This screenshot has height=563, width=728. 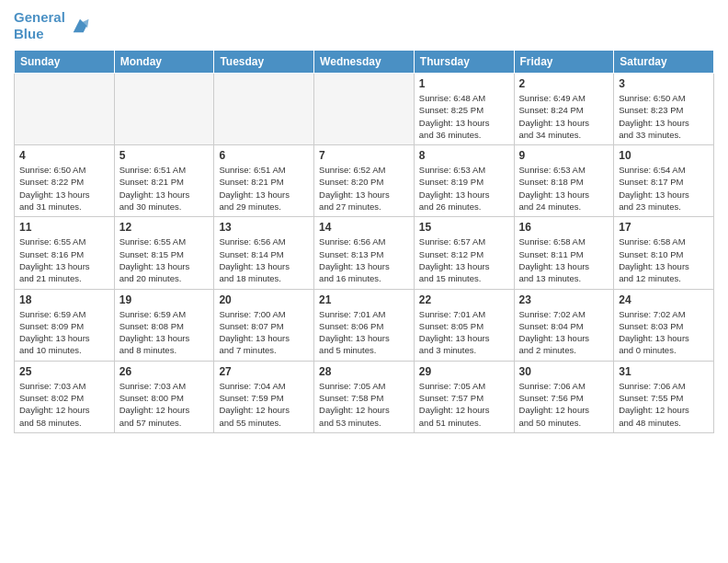 What do you see at coordinates (664, 188) in the screenshot?
I see `day-info: Sunrise: 6:54 AMSunset: 8:17 PMDaylight:…` at bounding box center [664, 188].